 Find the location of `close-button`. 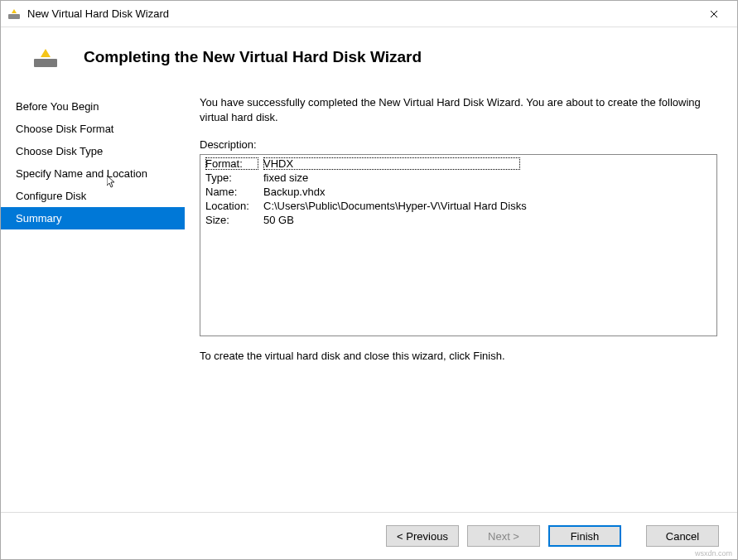

close-button is located at coordinates (714, 14).